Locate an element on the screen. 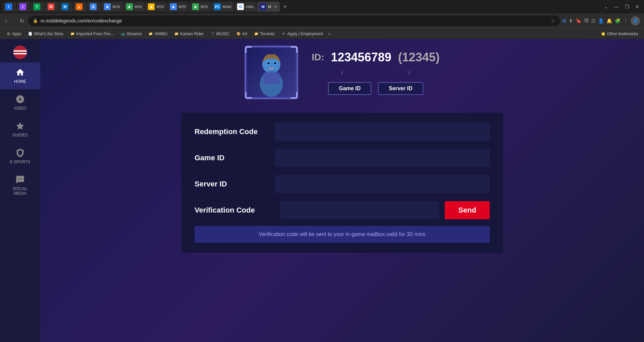 This screenshot has height=342, width=644. tab-favicon-ads: A is located at coordinates (93, 7).